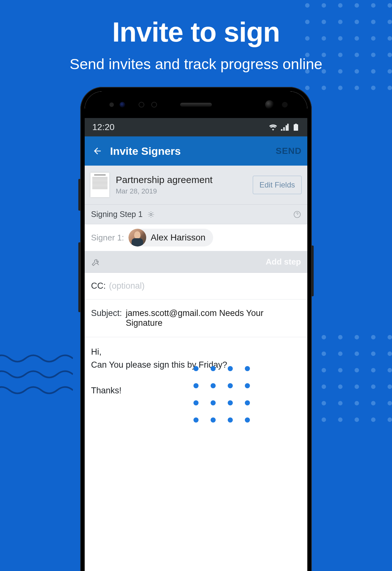 The image size is (392, 571). Describe the element at coordinates (117, 214) in the screenshot. I see `signing-step-label: Signing Step 1` at that location.